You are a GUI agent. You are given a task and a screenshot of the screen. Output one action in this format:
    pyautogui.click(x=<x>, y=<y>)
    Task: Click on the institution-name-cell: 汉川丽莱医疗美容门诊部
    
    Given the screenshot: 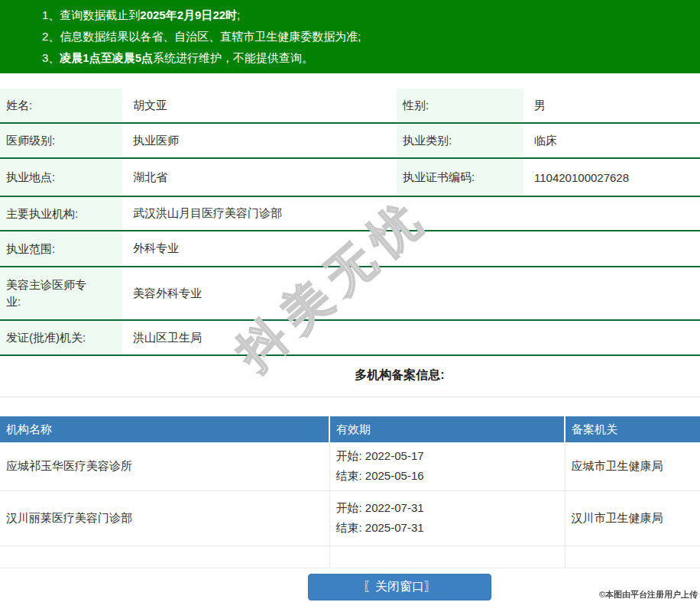 What is the action you would take?
    pyautogui.click(x=165, y=518)
    